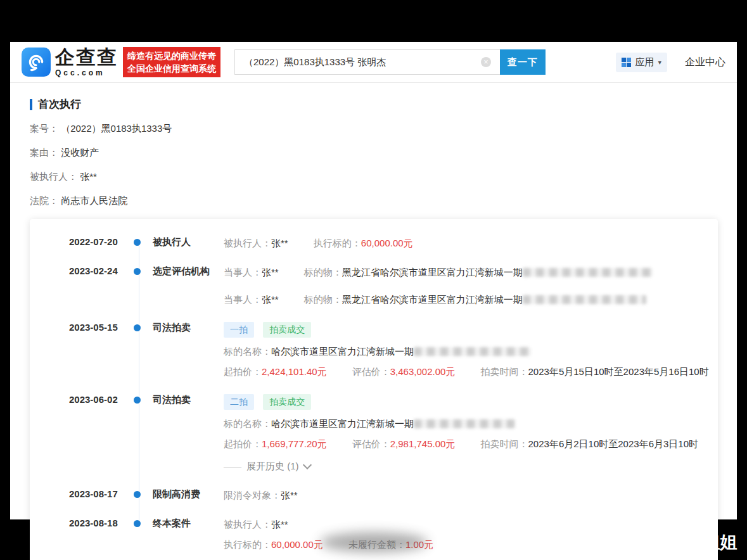  What do you see at coordinates (99, 433) in the screenshot?
I see `timeline-date: 2023-06-02` at bounding box center [99, 433].